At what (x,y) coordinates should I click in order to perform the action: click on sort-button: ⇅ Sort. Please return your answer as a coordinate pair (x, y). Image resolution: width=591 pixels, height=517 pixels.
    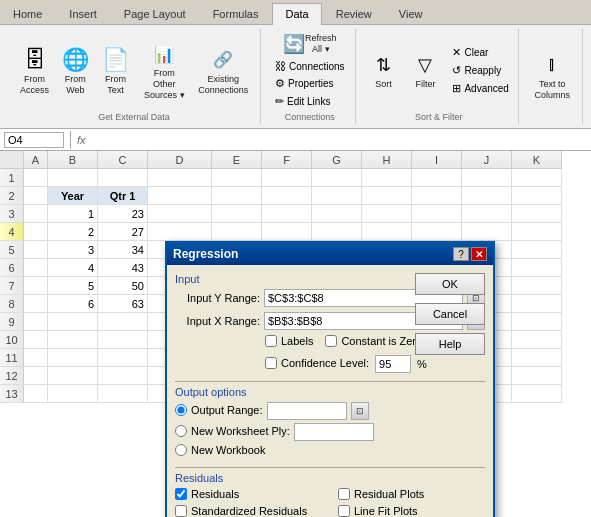
    Looking at the image, I should click on (383, 70).